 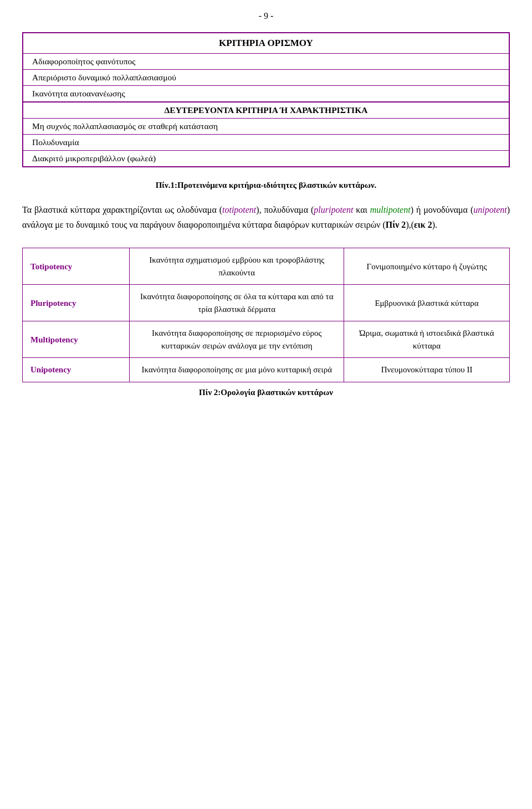 I want to click on table-row-pluripotency: Pluripotency Ικανότητα διαφοροποίησης σε…, so click(x=266, y=303).